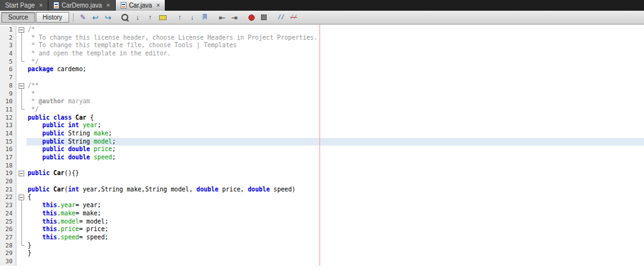 This screenshot has width=644, height=279. I want to click on code-line: 13 public int year;, so click(322, 126).